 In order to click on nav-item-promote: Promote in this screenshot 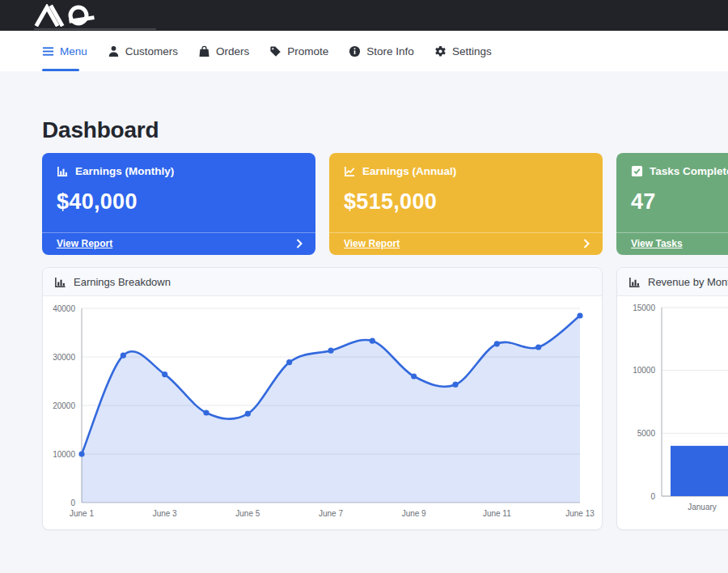, I will do `click(299, 52)`.